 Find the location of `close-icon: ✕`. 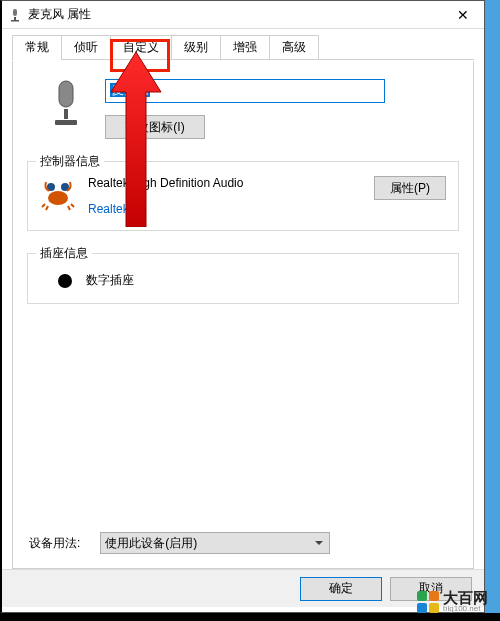

close-icon: ✕ is located at coordinates (463, 15).